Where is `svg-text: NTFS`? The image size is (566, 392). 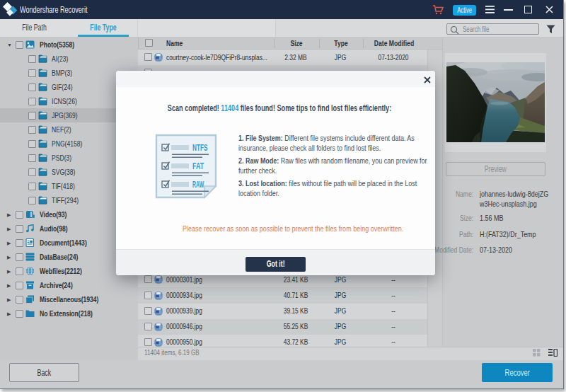 svg-text: NTFS is located at coordinates (200, 148).